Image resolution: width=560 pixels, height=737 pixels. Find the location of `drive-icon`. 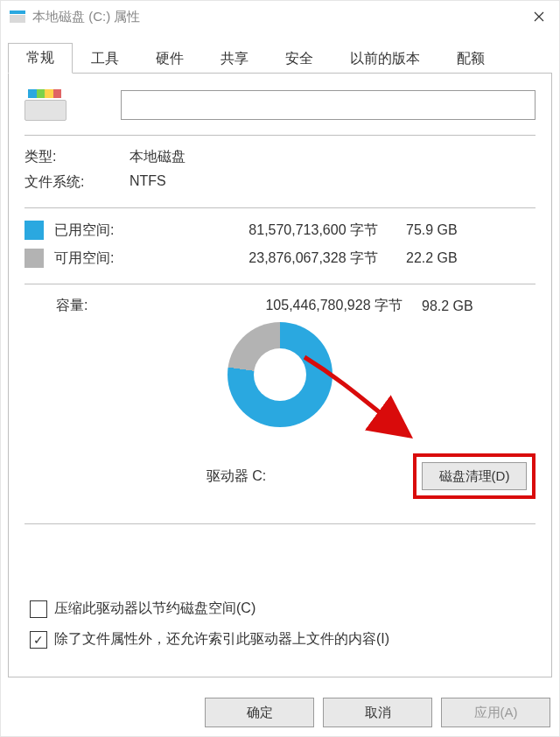

drive-icon is located at coordinates (18, 17).